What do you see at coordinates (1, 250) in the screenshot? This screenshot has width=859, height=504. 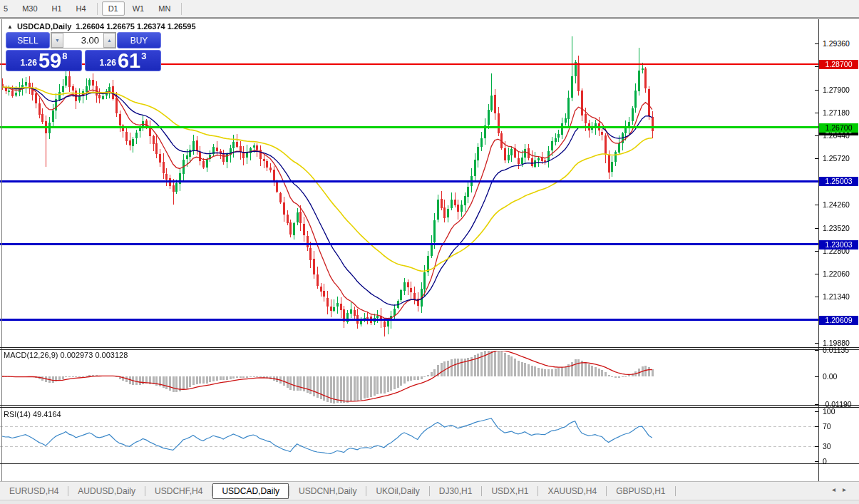 I see `chart-left-border` at bounding box center [1, 250].